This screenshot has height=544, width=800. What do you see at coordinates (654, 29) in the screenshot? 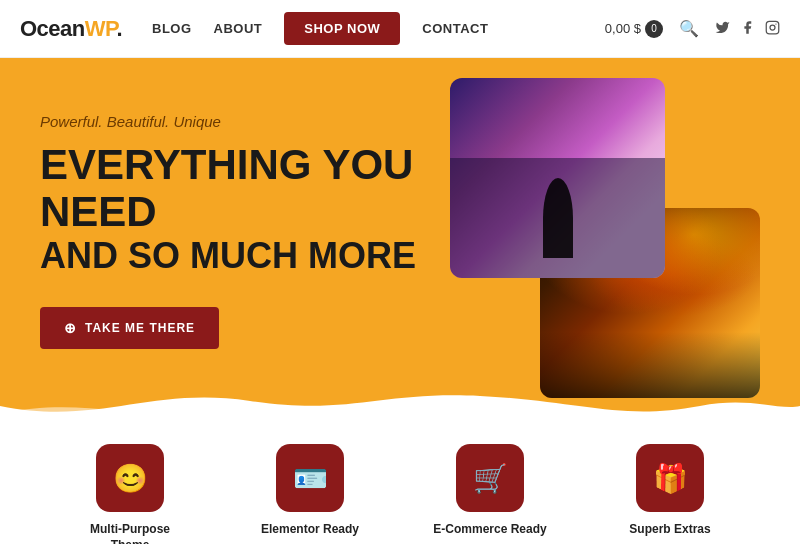
I see `cart-badge: 0` at bounding box center [654, 29].